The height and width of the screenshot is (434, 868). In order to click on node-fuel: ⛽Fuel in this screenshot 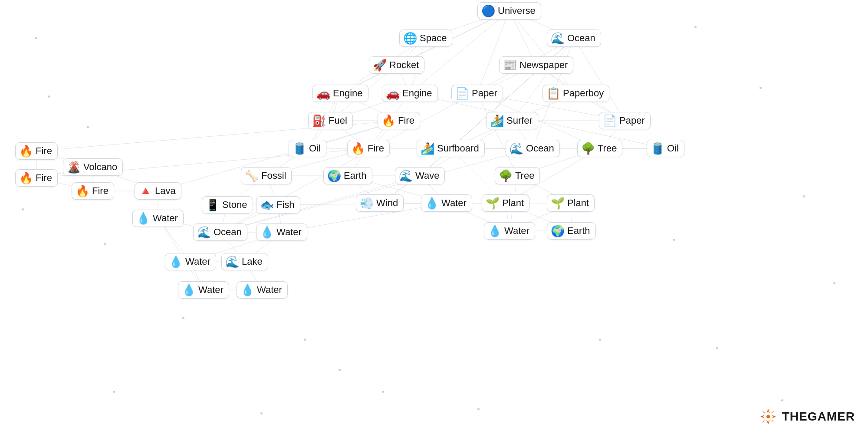, I will do `click(331, 121)`.